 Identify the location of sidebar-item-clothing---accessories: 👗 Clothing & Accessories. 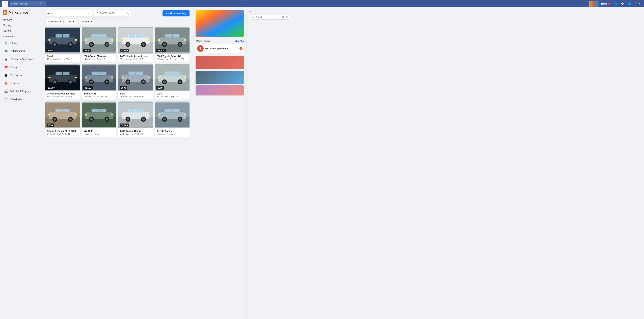
(21, 59).